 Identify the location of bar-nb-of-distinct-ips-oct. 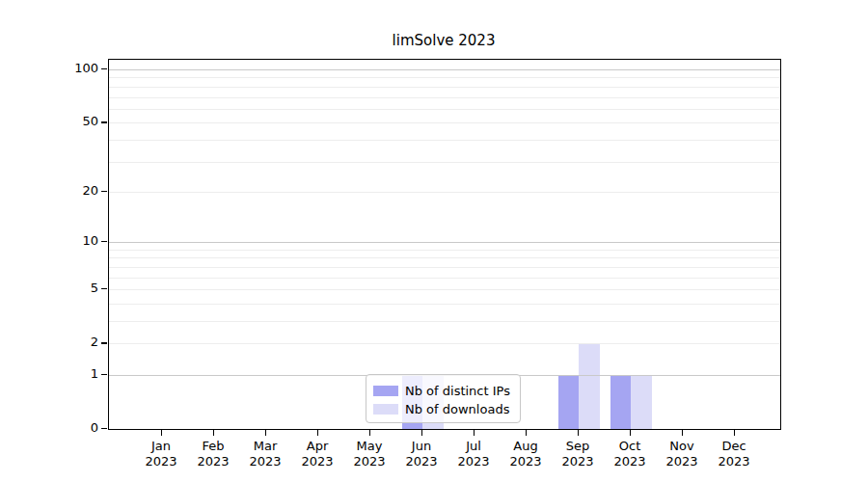
(621, 402).